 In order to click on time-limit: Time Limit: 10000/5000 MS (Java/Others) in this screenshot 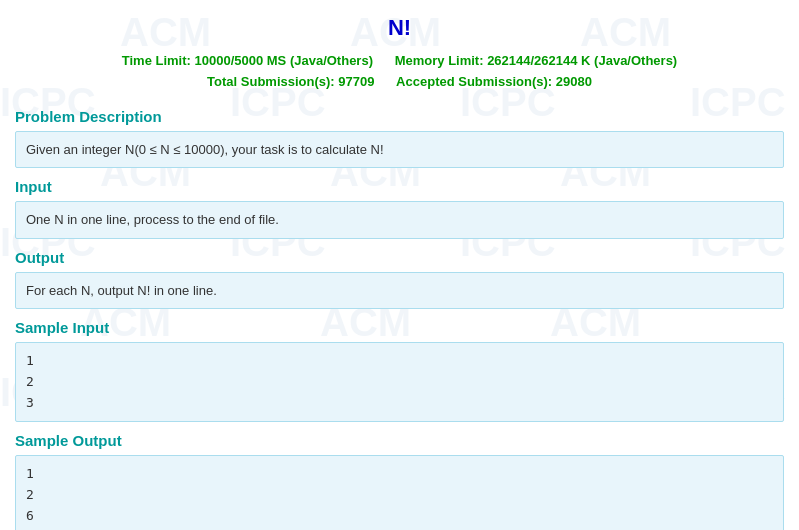, I will do `click(248, 60)`.